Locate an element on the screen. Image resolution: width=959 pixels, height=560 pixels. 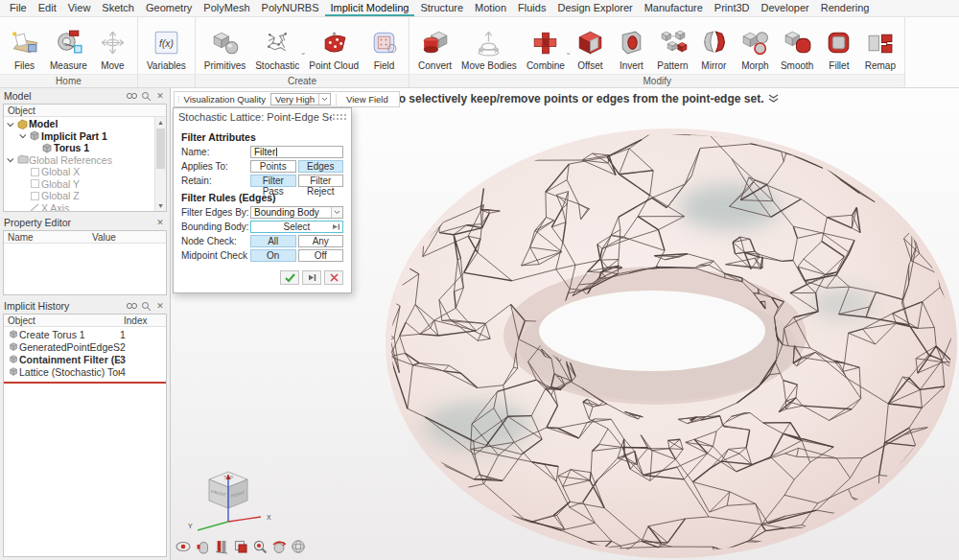
mirror-tool: Mirror is located at coordinates (713, 48).